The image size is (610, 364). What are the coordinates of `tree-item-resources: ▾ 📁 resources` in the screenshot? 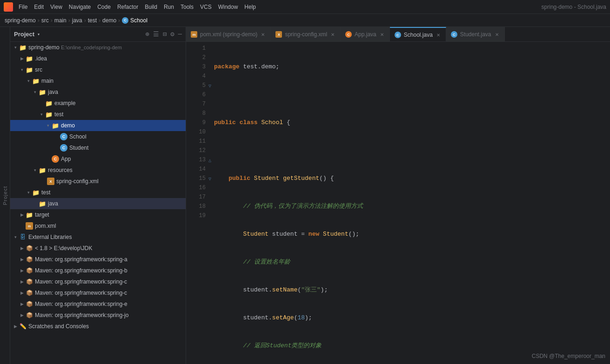 It's located at (98, 170).